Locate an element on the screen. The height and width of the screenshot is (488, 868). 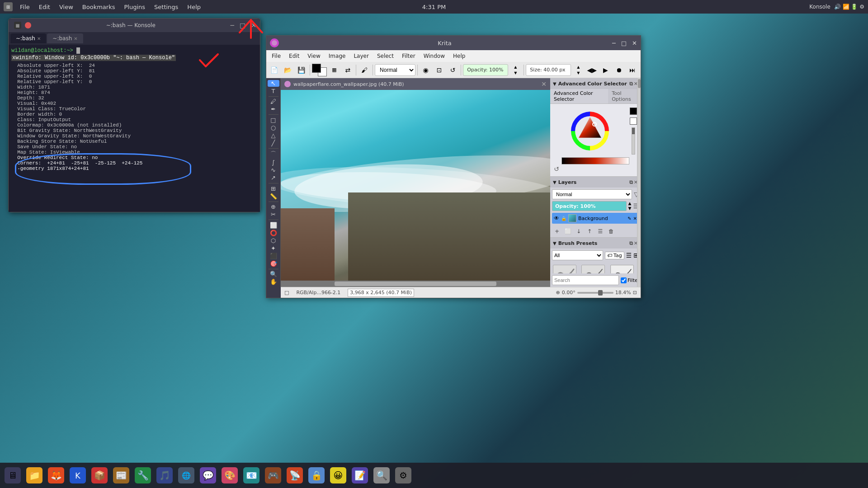
window-minimize-icon: ─ is located at coordinates (232, 25).